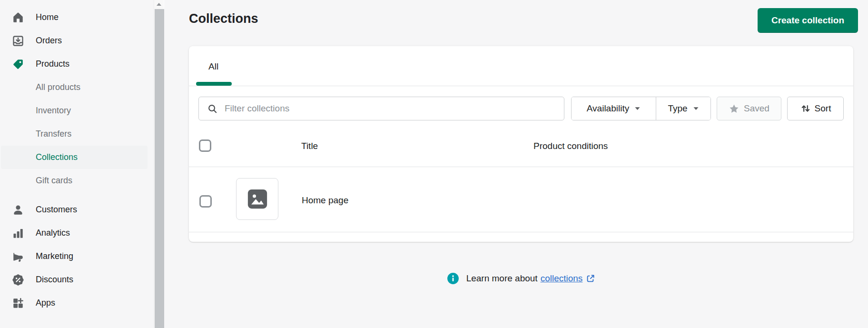 Image resolution: width=868 pixels, height=328 pixels. What do you see at coordinates (74, 233) in the screenshot?
I see `sidebar-item-analytics: Analytics` at bounding box center [74, 233].